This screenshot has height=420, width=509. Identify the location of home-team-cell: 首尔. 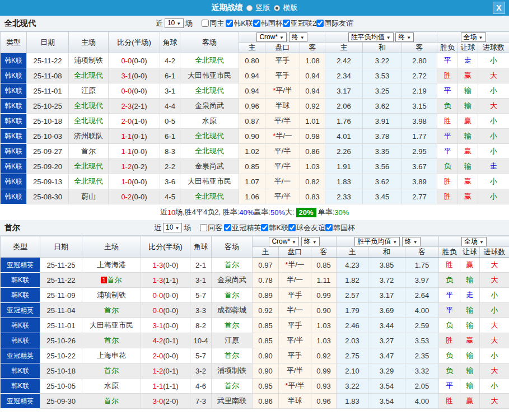
(112, 401).